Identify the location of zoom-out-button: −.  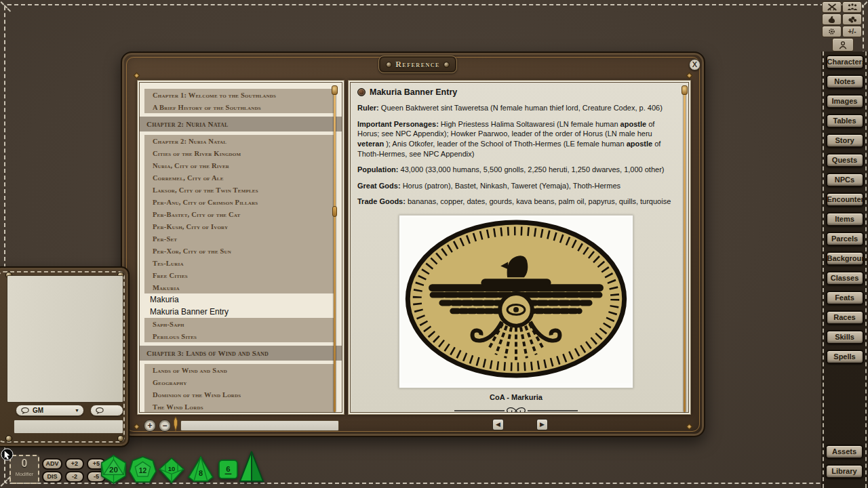
(165, 426).